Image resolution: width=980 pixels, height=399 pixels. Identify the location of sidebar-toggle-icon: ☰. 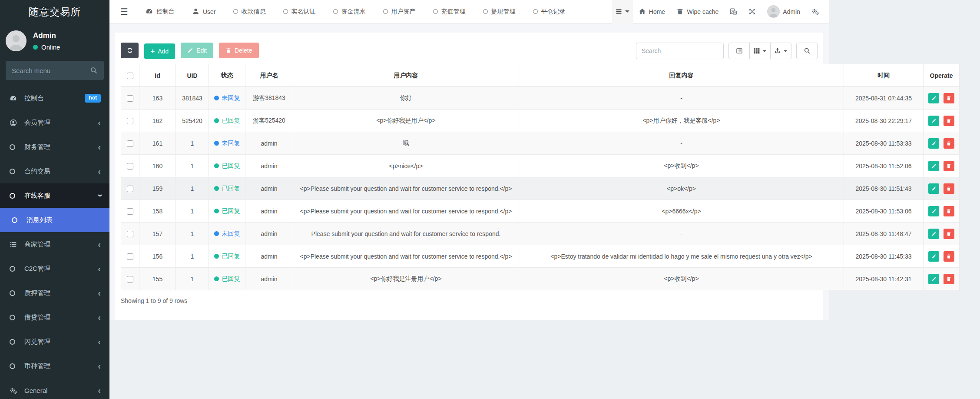
(123, 11).